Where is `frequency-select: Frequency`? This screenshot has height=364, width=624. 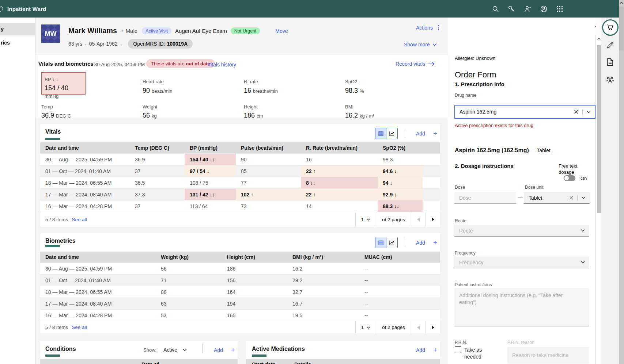 frequency-select: Frequency is located at coordinates (522, 263).